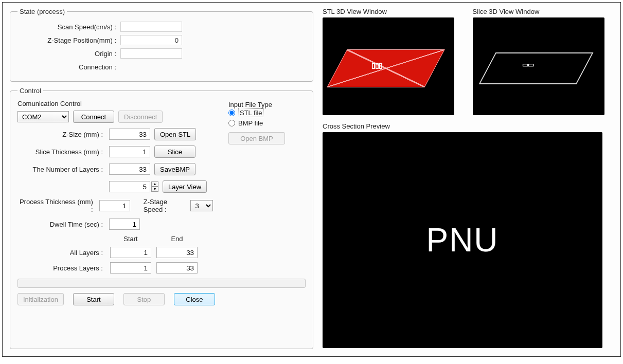 Image resolution: width=623 pixels, height=364 pixels. Describe the element at coordinates (267, 113) in the screenshot. I see `stl-file-radio-row: STL file` at that location.